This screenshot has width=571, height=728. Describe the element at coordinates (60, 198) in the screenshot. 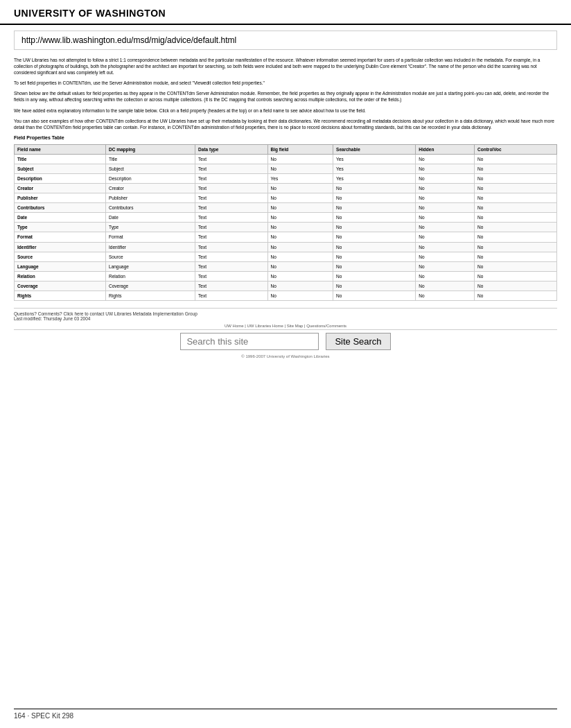

I see `field-name-cell: Publisher` at that location.